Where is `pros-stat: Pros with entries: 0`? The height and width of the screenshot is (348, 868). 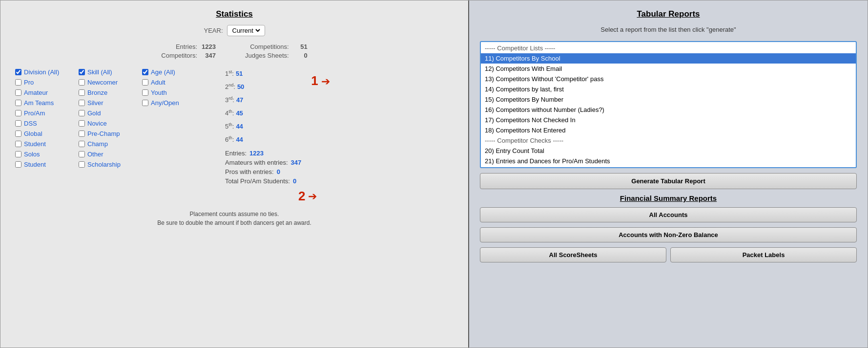 pros-stat: Pros with entries: 0 is located at coordinates (263, 172).